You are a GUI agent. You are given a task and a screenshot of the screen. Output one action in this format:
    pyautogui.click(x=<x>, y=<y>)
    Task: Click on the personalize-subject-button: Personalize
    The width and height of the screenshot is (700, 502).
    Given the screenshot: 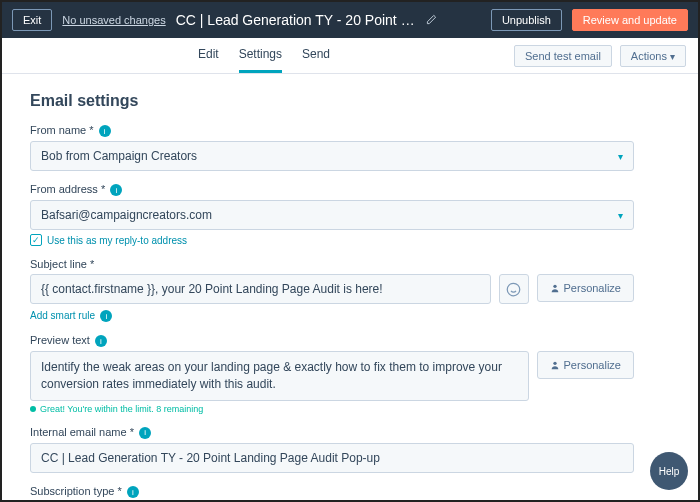 What is the action you would take?
    pyautogui.click(x=586, y=288)
    